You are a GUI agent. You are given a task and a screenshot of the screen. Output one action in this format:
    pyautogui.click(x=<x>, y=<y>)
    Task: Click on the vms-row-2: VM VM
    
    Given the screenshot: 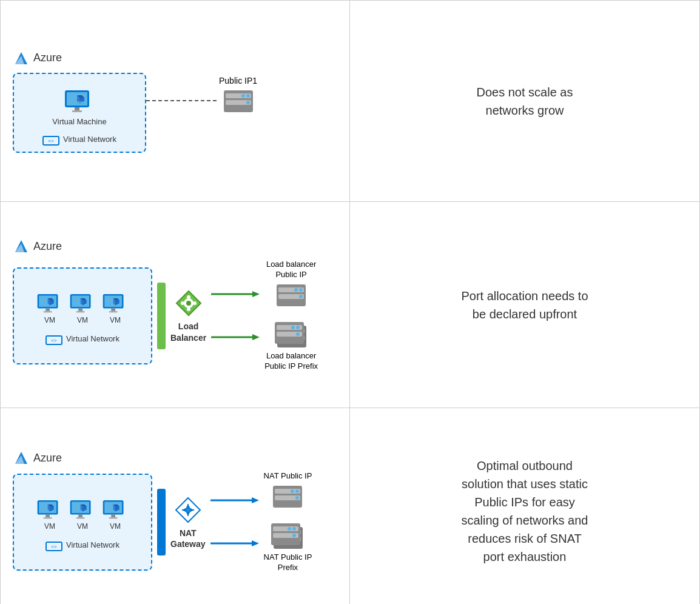 What is the action you would take?
    pyautogui.click(x=82, y=309)
    